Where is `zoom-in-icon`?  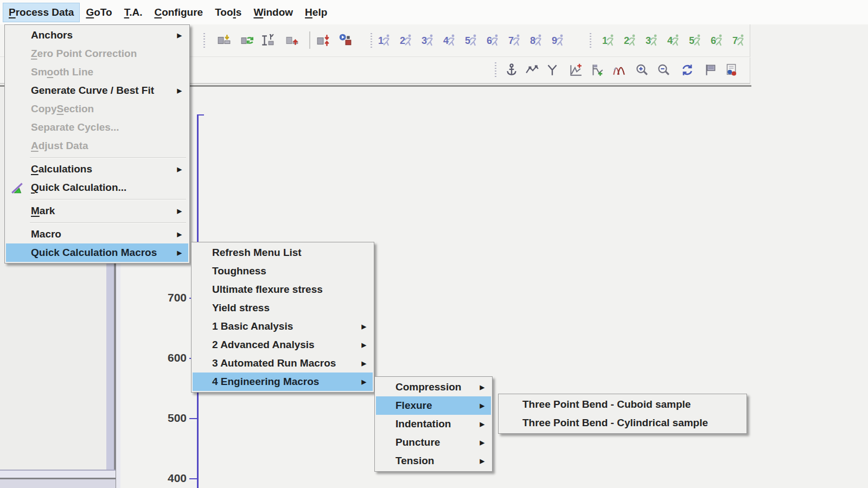
zoom-in-icon is located at coordinates (642, 70).